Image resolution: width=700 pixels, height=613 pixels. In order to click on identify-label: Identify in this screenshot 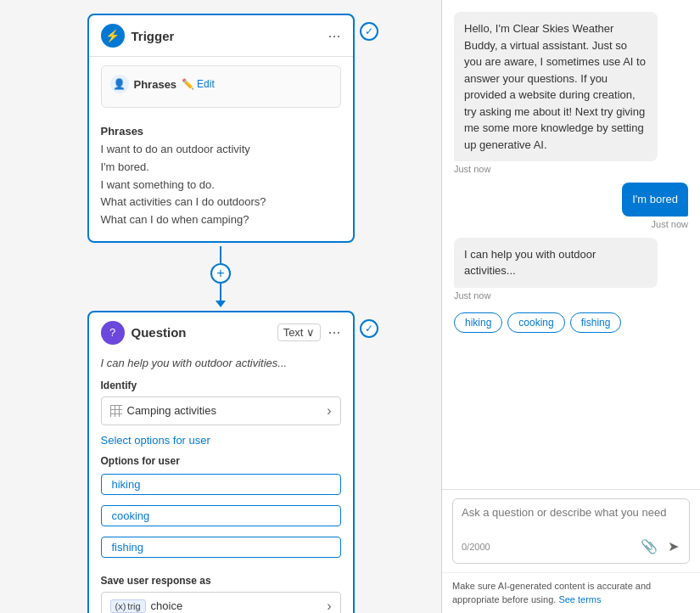, I will do `click(221, 385)`.